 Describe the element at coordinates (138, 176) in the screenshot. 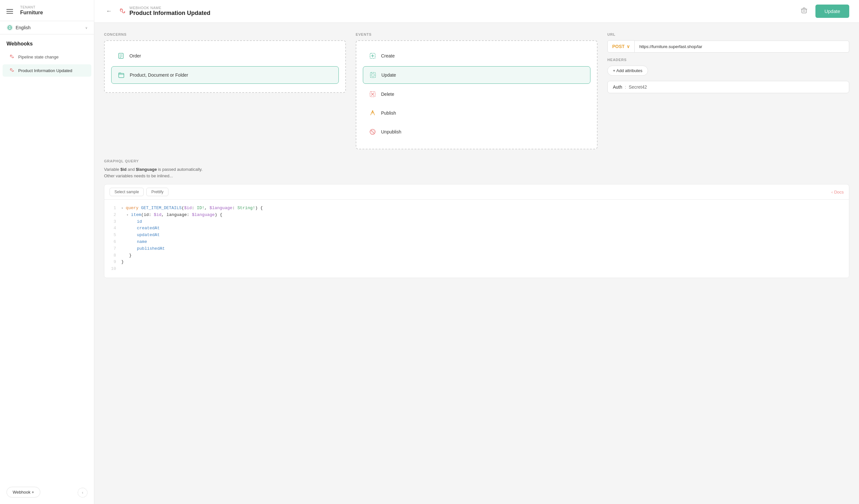

I see `graphql-desc-line2: Other variables needs to be inlined...` at that location.